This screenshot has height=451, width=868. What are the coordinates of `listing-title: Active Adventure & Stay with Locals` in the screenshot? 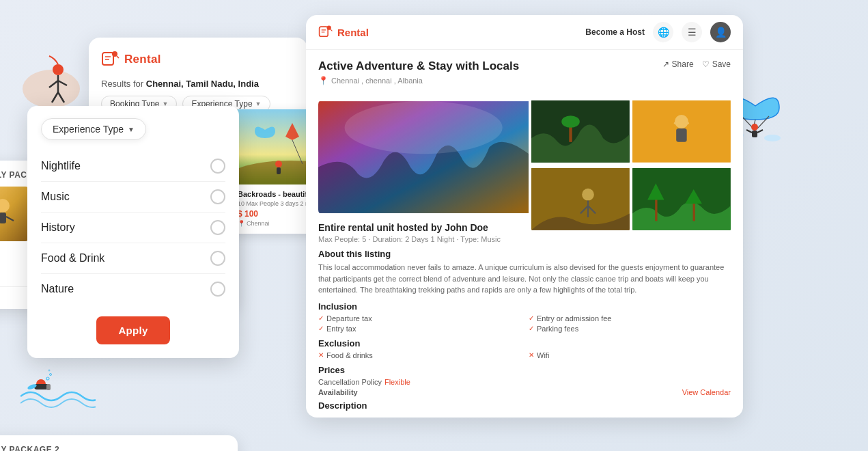 It's located at (419, 66).